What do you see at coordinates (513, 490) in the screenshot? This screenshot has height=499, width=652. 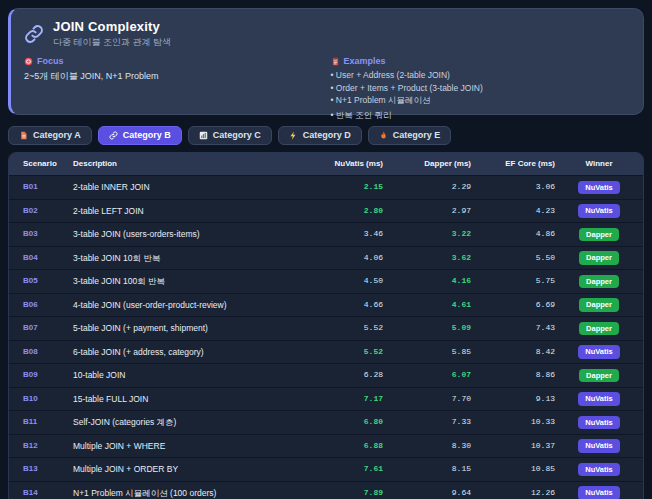 I see `efcore-value: 12.26` at bounding box center [513, 490].